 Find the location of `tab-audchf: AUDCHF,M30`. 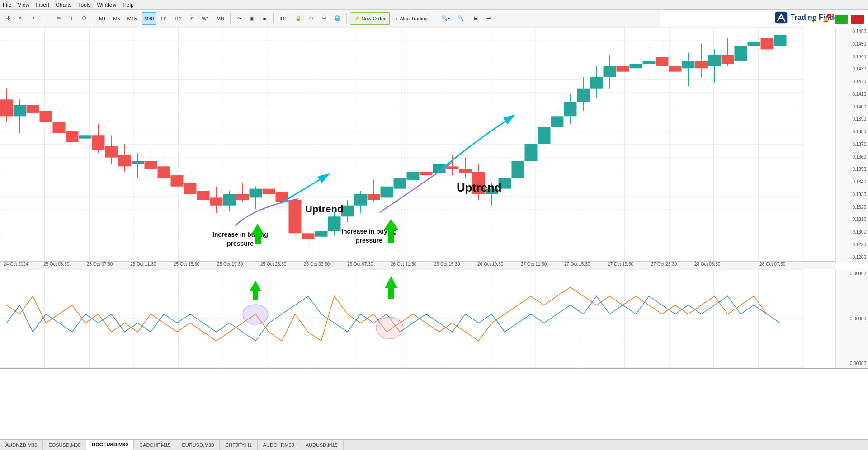

tab-audchf: AUDCHF,M30 is located at coordinates (279, 445).